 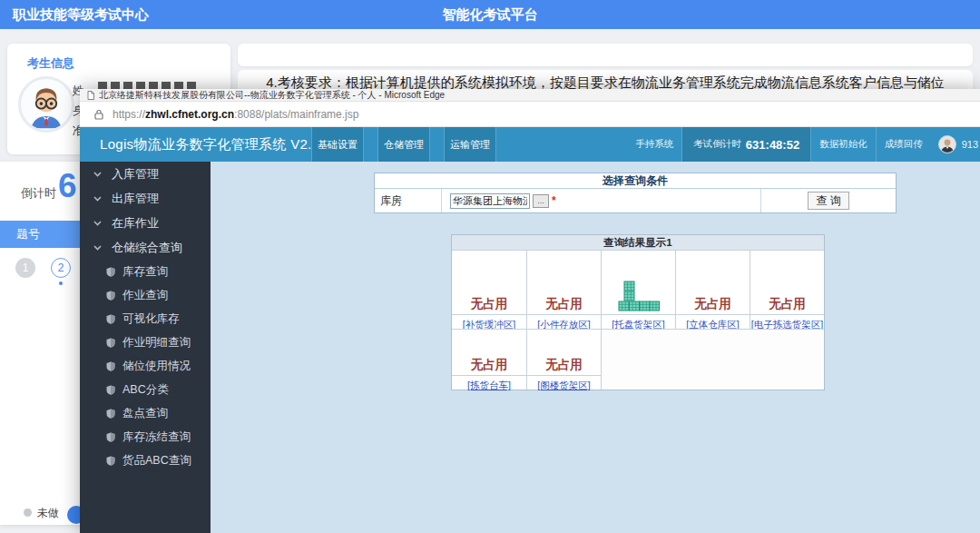 What do you see at coordinates (151, 320) in the screenshot?
I see `sidebar-item-label: 可视化库存` at bounding box center [151, 320].